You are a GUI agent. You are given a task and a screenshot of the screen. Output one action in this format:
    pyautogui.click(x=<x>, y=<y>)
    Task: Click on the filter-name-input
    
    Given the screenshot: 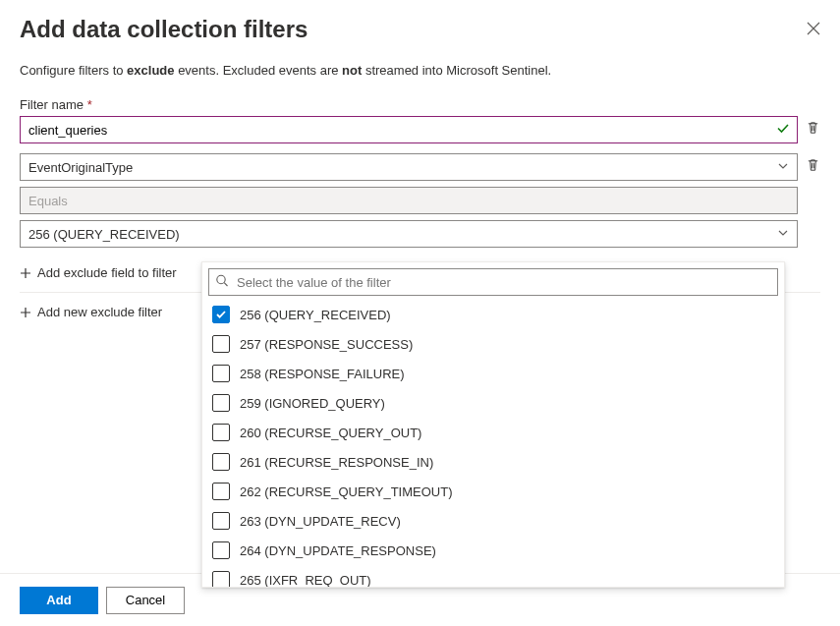 What is the action you would take?
    pyautogui.click(x=409, y=130)
    